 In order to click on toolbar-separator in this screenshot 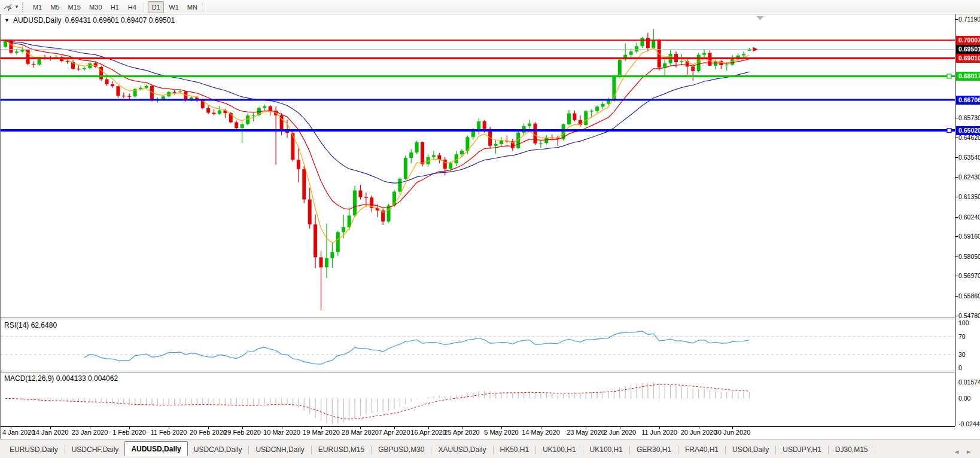, I will do `click(144, 7)`.